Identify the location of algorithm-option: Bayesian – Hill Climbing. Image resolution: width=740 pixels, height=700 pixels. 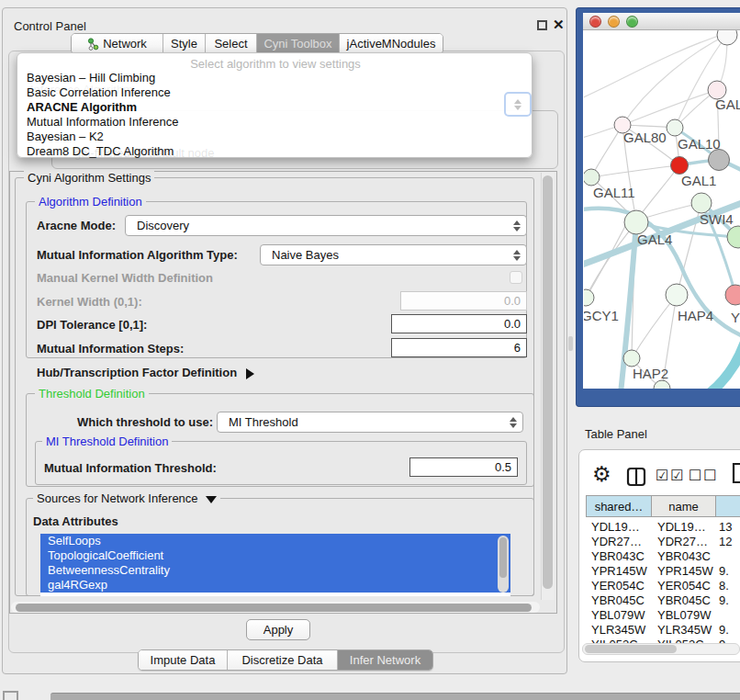
(91, 78).